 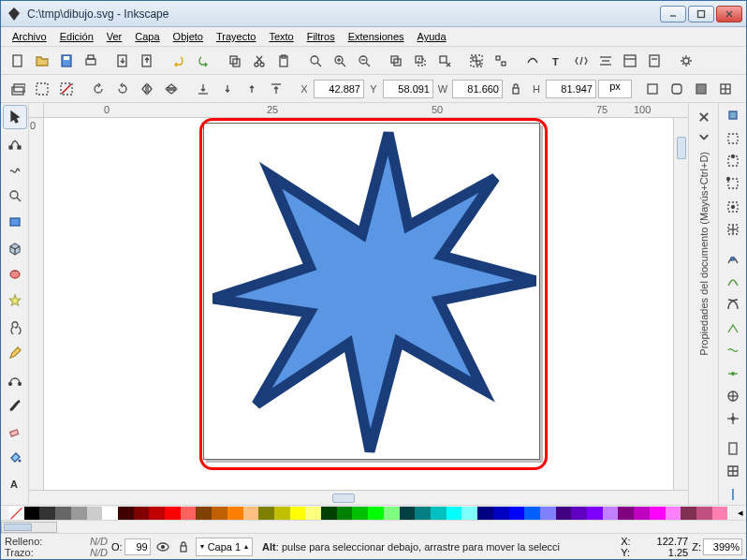 I want to click on raise-button, so click(x=252, y=89).